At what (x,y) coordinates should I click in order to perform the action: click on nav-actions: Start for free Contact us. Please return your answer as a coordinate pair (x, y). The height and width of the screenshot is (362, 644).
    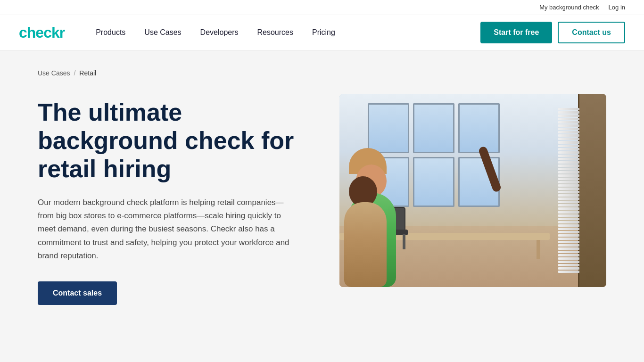
    Looking at the image, I should click on (553, 33).